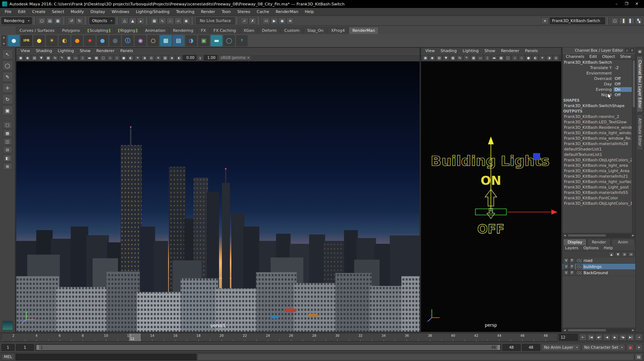 The height and width of the screenshot is (361, 644). I want to click on film-gate-icon: ▭, so click(480, 58).